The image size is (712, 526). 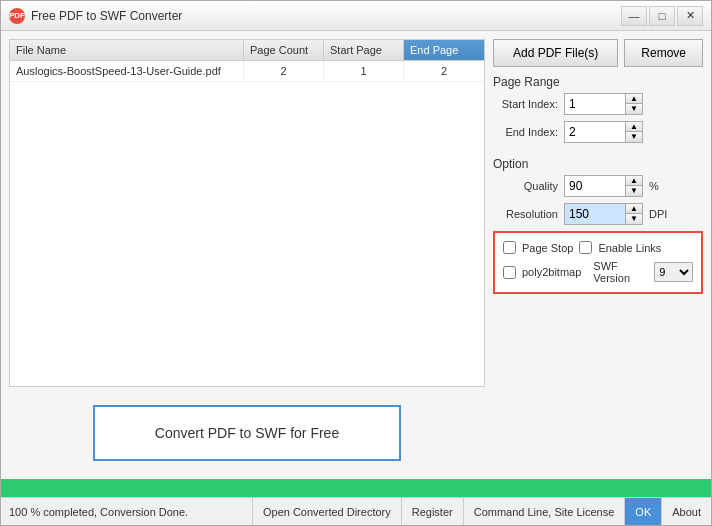 What do you see at coordinates (526, 214) in the screenshot?
I see `resolution-label: Resolution` at bounding box center [526, 214].